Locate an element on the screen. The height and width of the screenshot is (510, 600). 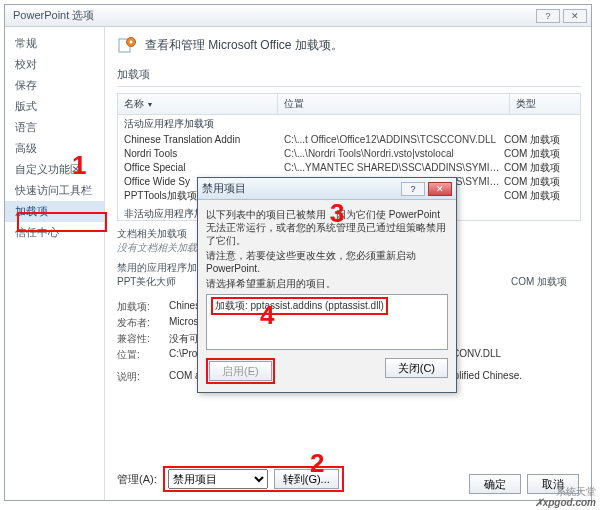
manage-label: 管理(A): is located at coordinates (137, 480).